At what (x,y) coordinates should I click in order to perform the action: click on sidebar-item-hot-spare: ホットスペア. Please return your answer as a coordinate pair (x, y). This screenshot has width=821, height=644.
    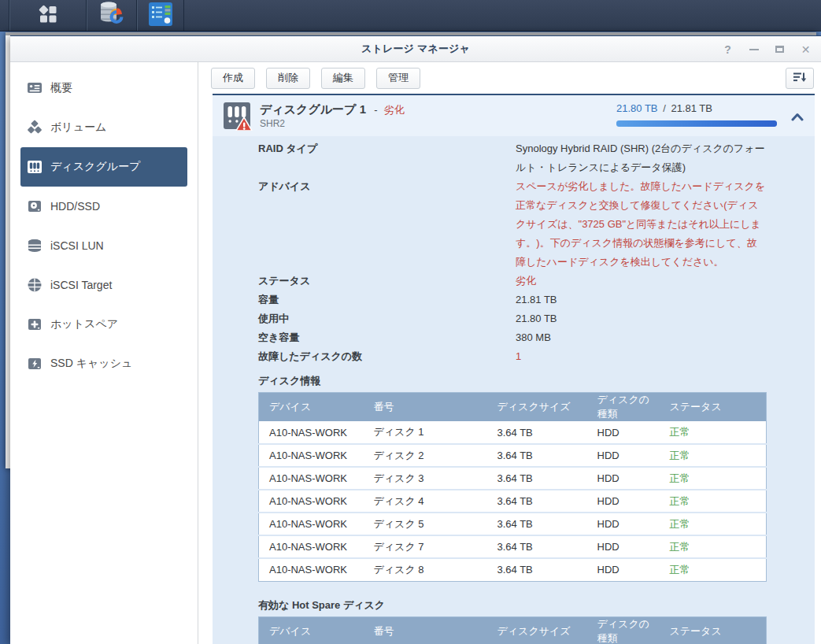
    Looking at the image, I should click on (104, 324).